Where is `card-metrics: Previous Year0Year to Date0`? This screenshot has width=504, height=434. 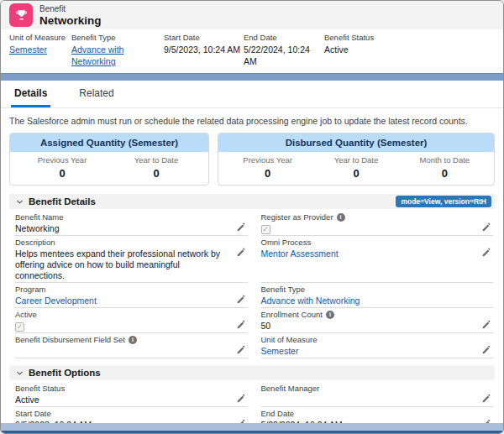 card-metrics: Previous Year0Year to Date0 is located at coordinates (109, 168).